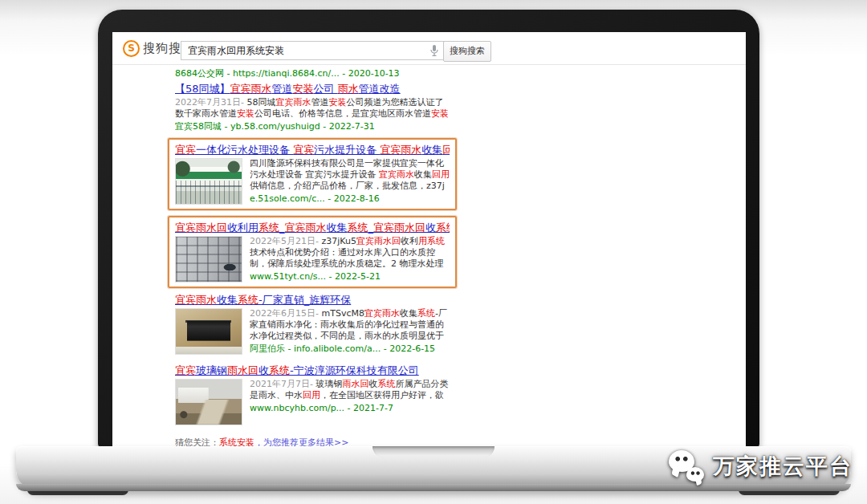 The image size is (867, 504). Describe the element at coordinates (312, 108) in the screenshot. I see `result-description: 2022年7月31日- 58同城宜宾雨水管道安装公司频道为您精选认证了数千家雨水…` at that location.